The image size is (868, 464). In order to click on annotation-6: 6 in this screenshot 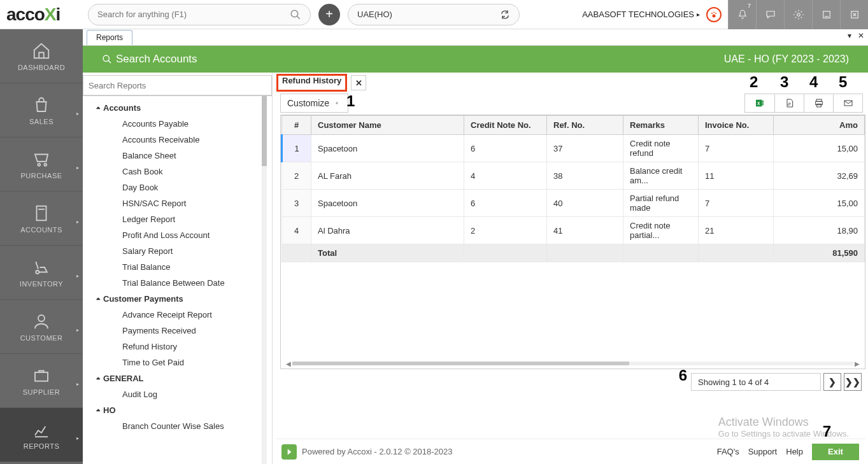, I will do `click(683, 376)`.